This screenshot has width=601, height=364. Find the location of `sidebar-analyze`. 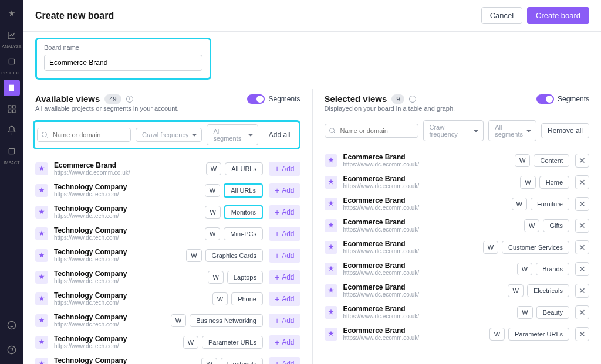

sidebar-analyze is located at coordinates (12, 35).